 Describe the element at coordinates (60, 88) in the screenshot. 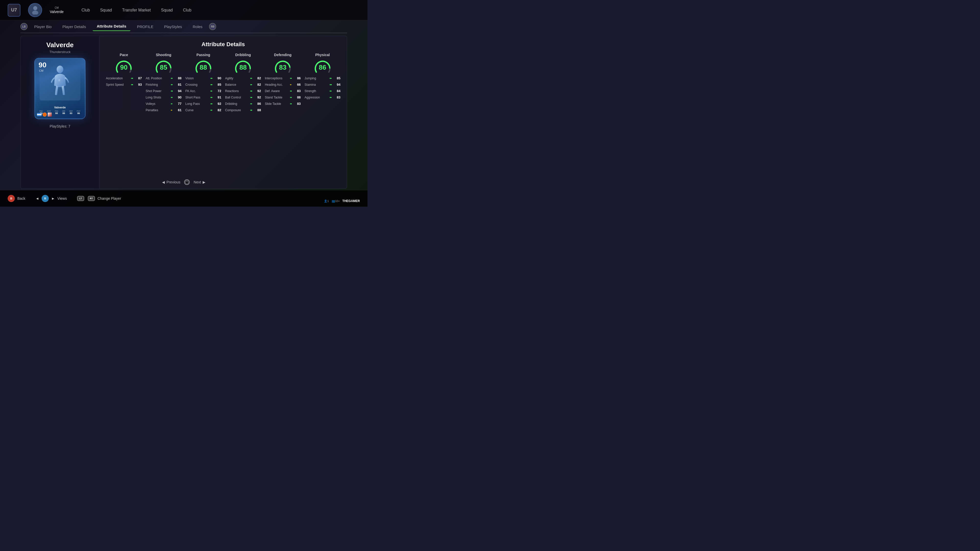

I see `player-card: 90 CM` at that location.